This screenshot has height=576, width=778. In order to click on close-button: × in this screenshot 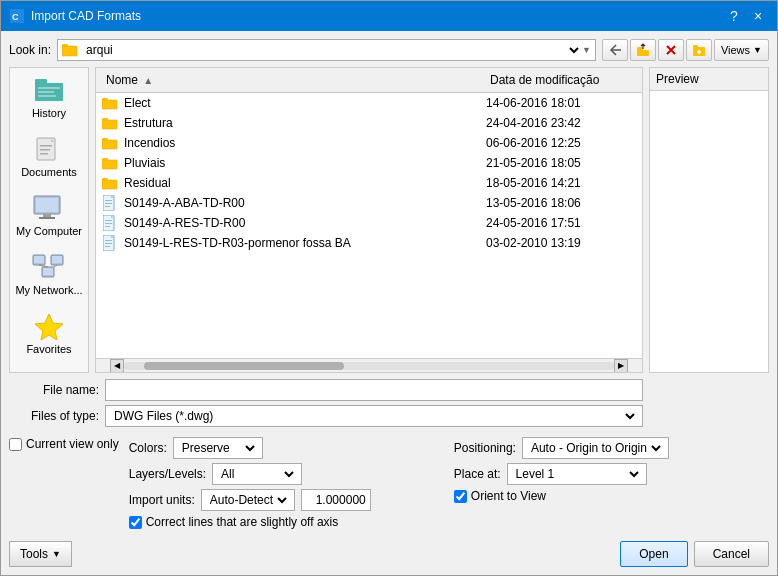, I will do `click(758, 16)`.